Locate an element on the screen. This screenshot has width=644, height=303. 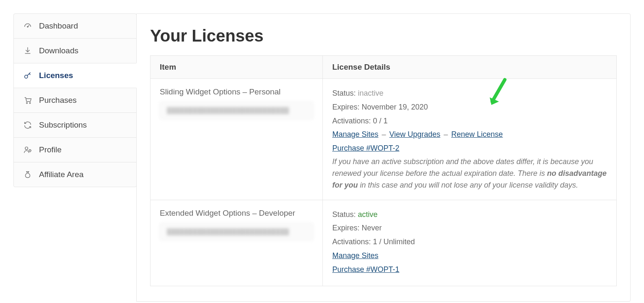
details-cell: Status: activeExpires: NeverActivations:… is located at coordinates (470, 243).